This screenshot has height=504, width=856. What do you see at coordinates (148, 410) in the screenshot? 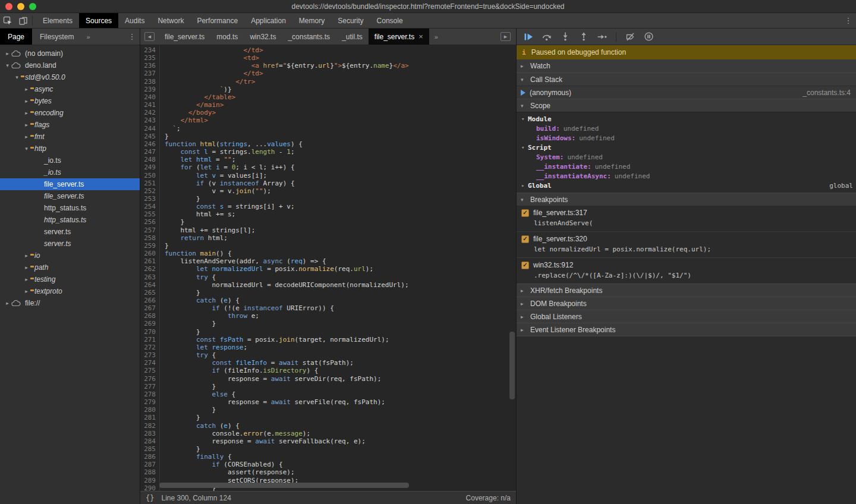
I see `line-number: 280` at bounding box center [148, 410].